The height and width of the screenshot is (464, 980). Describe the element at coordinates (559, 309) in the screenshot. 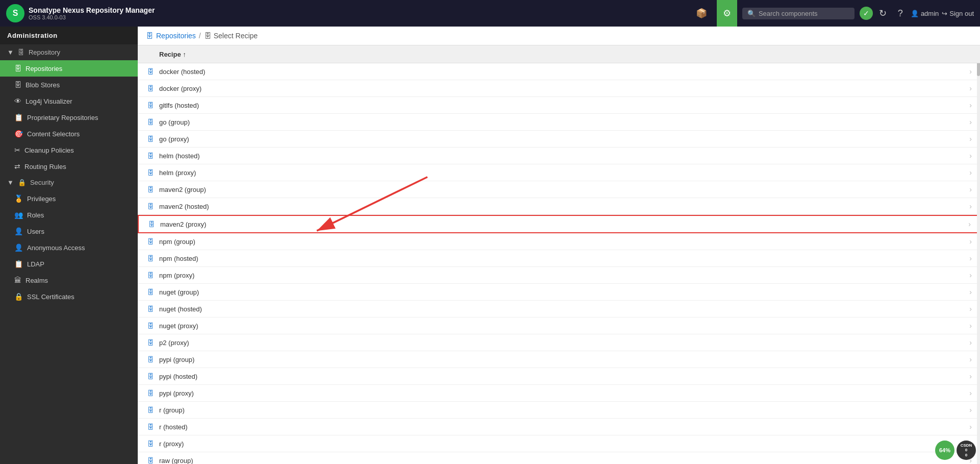

I see `table-row: 🗄 nuget (hosted) ›` at that location.